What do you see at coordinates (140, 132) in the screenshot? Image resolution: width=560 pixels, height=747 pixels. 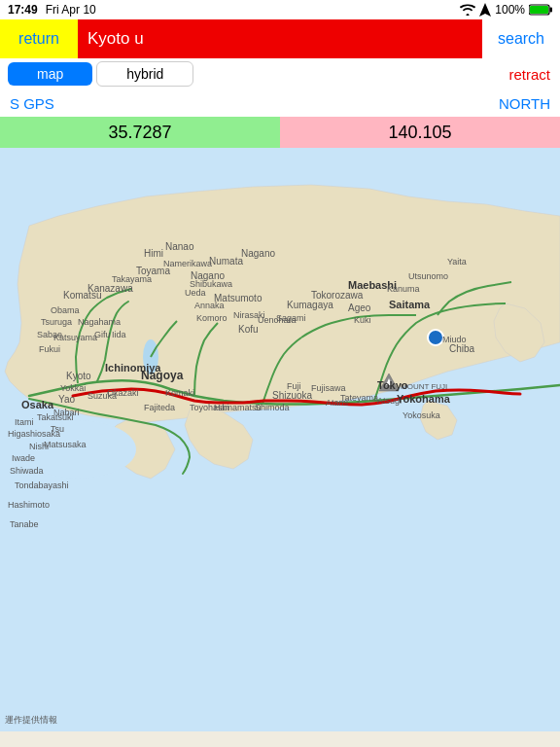 I see `latitude-display: 35.7287` at bounding box center [140, 132].